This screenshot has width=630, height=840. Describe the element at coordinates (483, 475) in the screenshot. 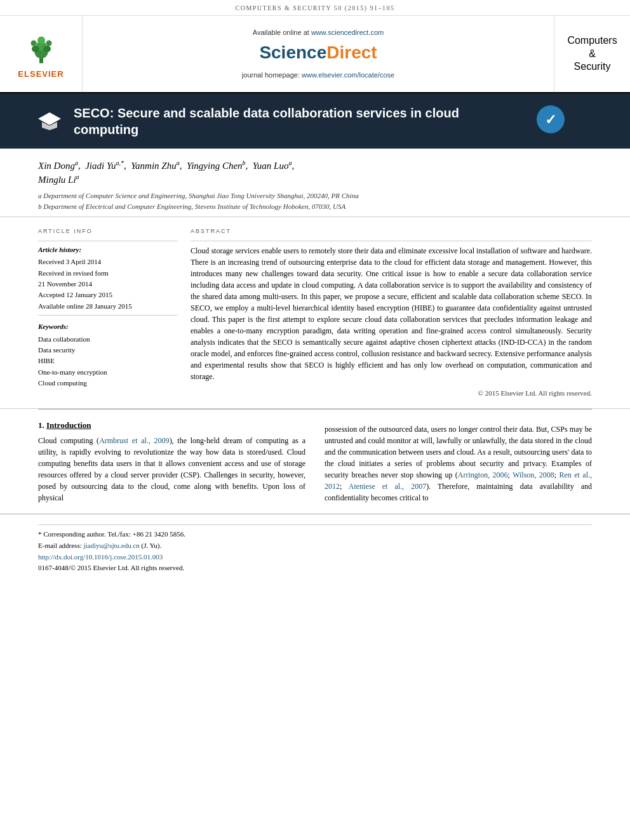

I see `arrington-ref: Arrington, 2006` at that location.